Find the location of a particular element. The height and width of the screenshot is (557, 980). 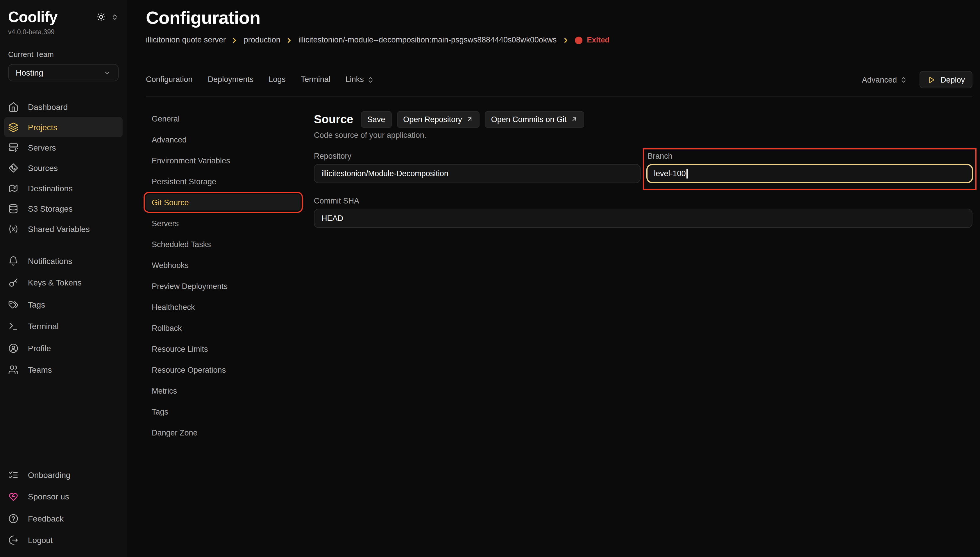

open-repository-button: Open Repository is located at coordinates (438, 119).